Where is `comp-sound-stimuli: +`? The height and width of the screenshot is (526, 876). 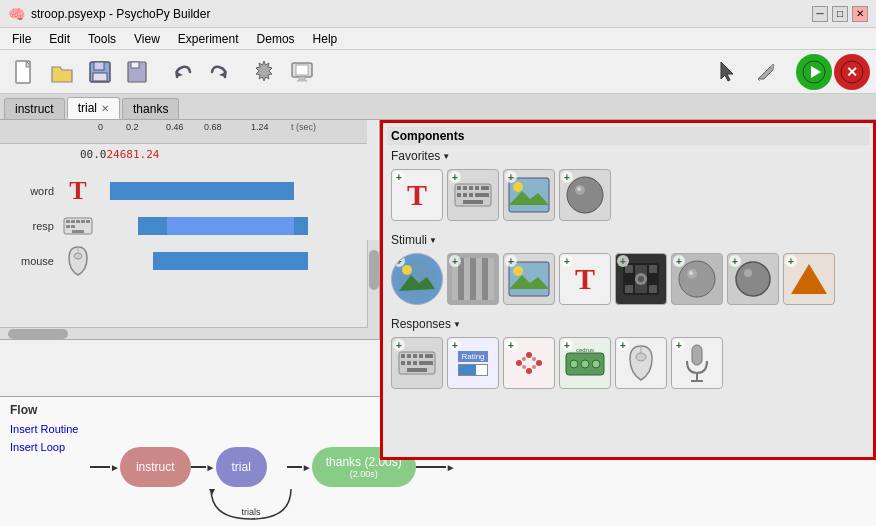
comp-sound-stimuli: + is located at coordinates (697, 279).